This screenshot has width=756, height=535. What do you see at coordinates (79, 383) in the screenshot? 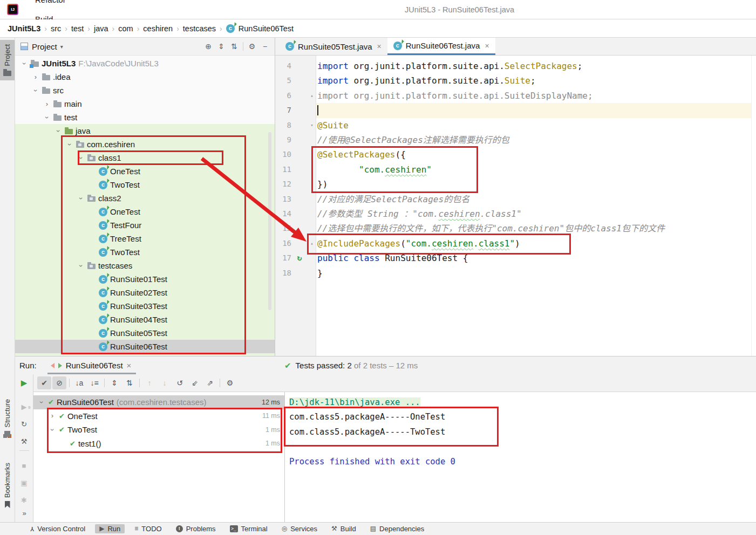
I see `sort-alphabetically-button: ↓a` at bounding box center [79, 383].